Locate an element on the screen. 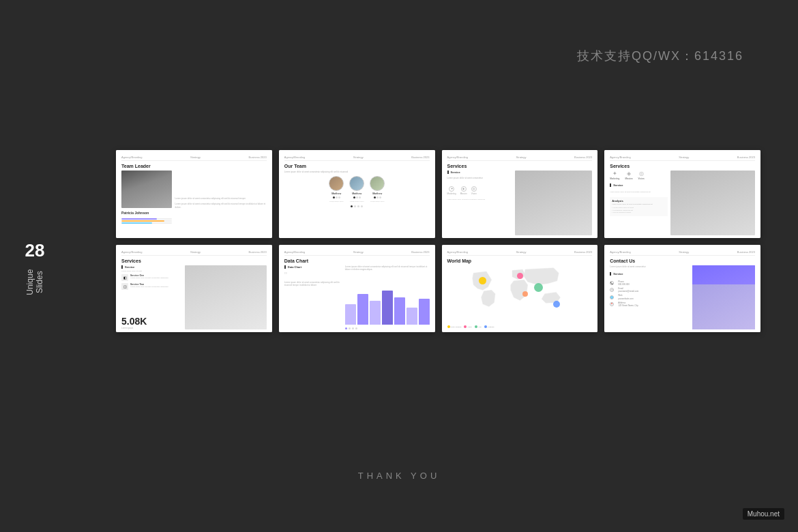 The width and height of the screenshot is (798, 532). slide-team-leader: Agency/Branding Strategy Business 2023 T… is located at coordinates (194, 194).